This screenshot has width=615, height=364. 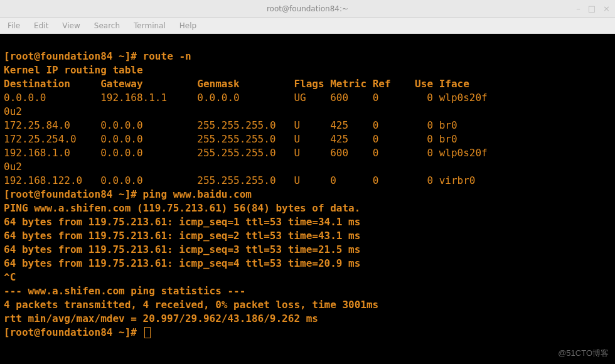 What do you see at coordinates (376, 126) in the screenshot?
I see `route-row-1-ref: 0` at bounding box center [376, 126].